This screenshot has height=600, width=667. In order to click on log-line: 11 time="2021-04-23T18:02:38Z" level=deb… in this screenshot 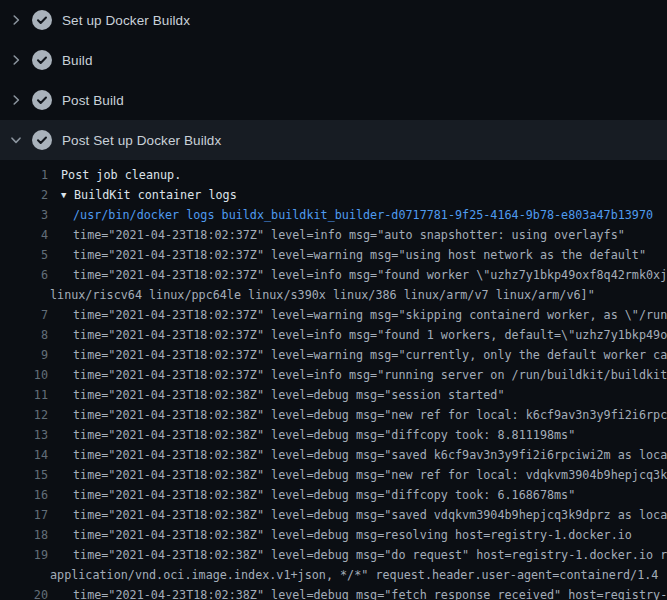, I will do `click(334, 395)`.